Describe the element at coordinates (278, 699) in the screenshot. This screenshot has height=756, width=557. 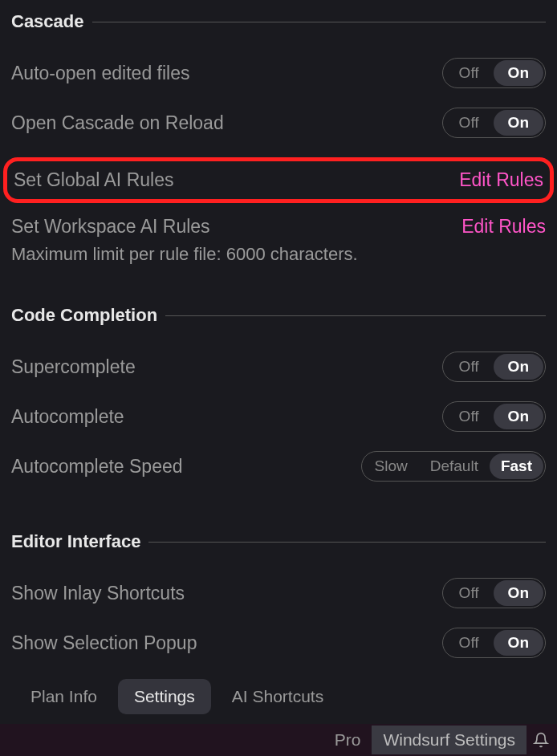
I see `bottom-tabs: Plan Info Settings AI Shortcuts` at that location.